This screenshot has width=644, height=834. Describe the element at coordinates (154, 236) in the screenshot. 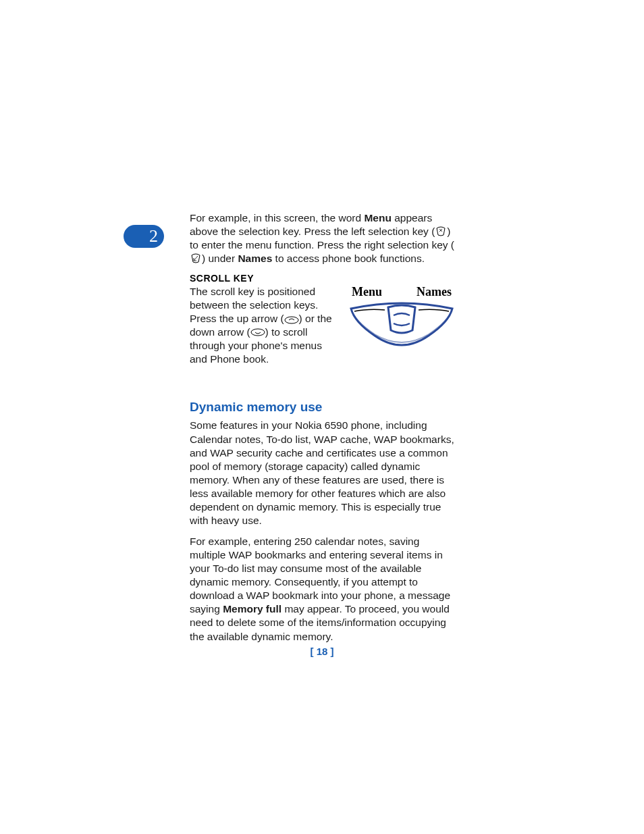

I see `chapter-number: 2` at that location.